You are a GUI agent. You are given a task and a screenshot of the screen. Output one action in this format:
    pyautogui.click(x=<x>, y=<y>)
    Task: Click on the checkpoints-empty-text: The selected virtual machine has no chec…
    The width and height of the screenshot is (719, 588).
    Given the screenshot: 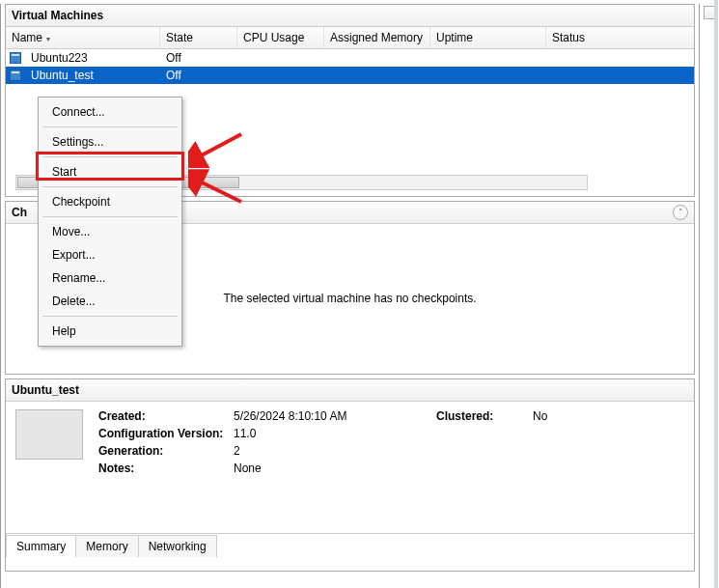 What is the action you would take?
    pyautogui.click(x=349, y=298)
    